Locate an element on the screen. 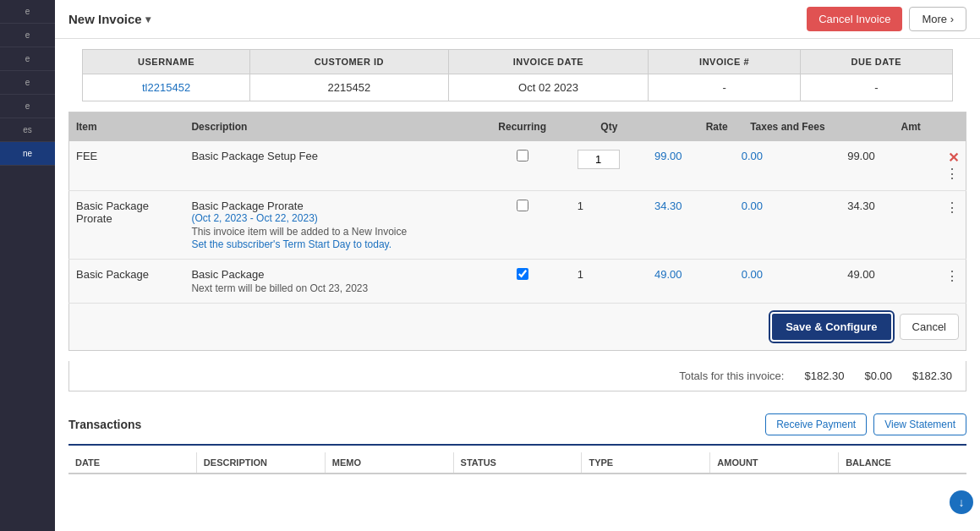  totals-container: Totals for this invoice: $182.30 $0.00 $… is located at coordinates (517, 376).